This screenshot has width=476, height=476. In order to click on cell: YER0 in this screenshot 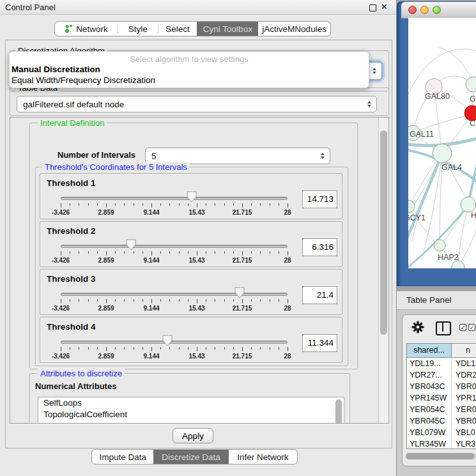, I will do `click(464, 410)`.